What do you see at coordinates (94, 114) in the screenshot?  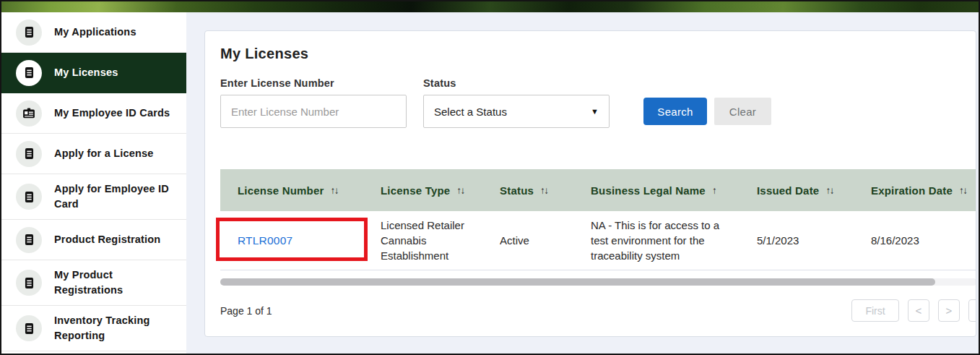 I see `sidebar-item-my-employee-id-cards: My Employee ID Cards` at bounding box center [94, 114].